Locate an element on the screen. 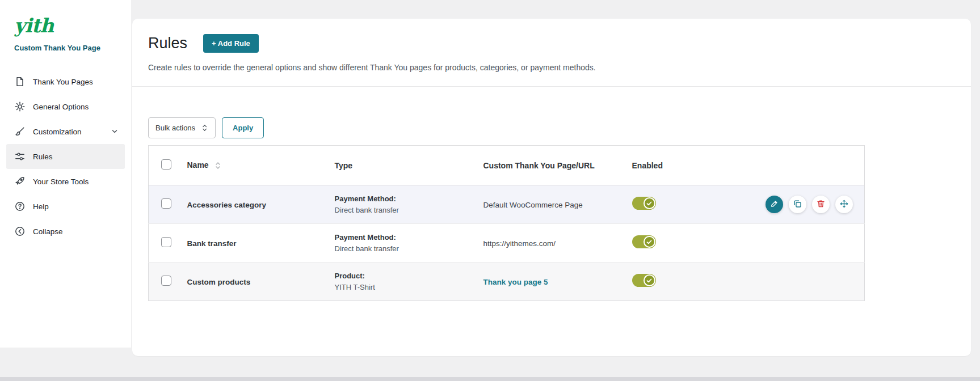  page-title: Rules is located at coordinates (168, 43).